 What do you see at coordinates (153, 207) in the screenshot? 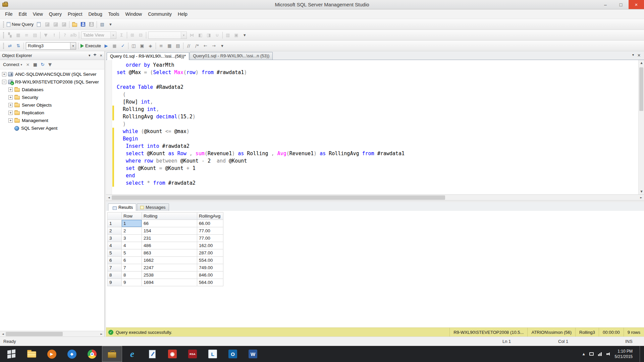
I see `results-tab-messages: Messages` at bounding box center [153, 207].